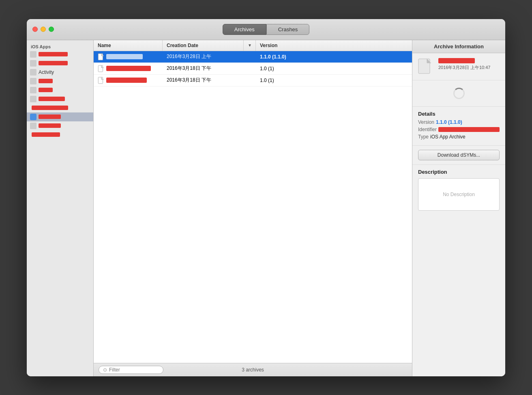  What do you see at coordinates (459, 194) in the screenshot?
I see `description-placeholder: No Description` at bounding box center [459, 194].